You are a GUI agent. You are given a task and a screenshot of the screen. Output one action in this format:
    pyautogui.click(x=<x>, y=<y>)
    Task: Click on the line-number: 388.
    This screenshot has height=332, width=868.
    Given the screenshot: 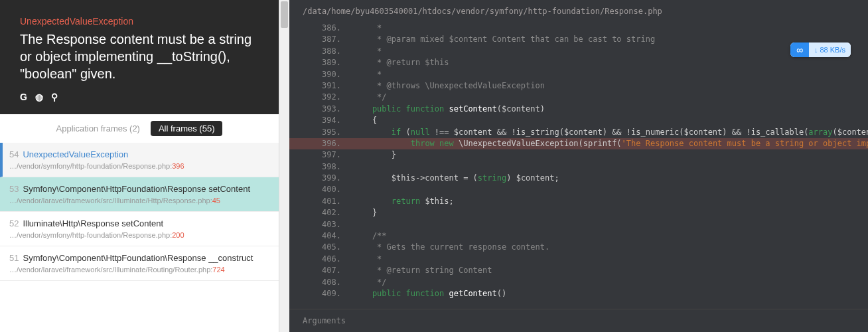 What is the action you would take?
    pyautogui.click(x=336, y=52)
    